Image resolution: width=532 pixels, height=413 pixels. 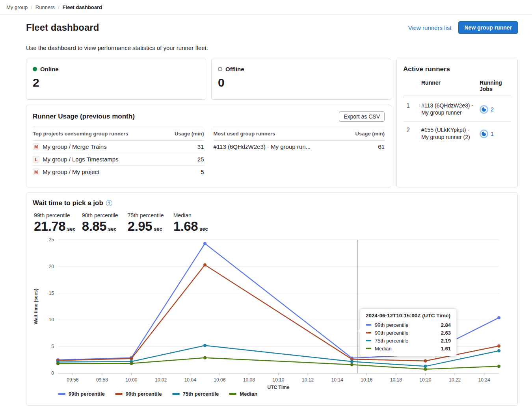 I want to click on project-name: My group / Logs Timestamps, so click(x=80, y=159).